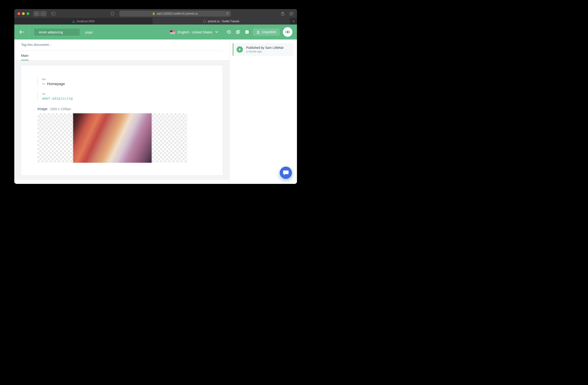  I want to click on tab-bar: localhost:3000 prismic.io - Svelte Tutor…, so click(156, 21).